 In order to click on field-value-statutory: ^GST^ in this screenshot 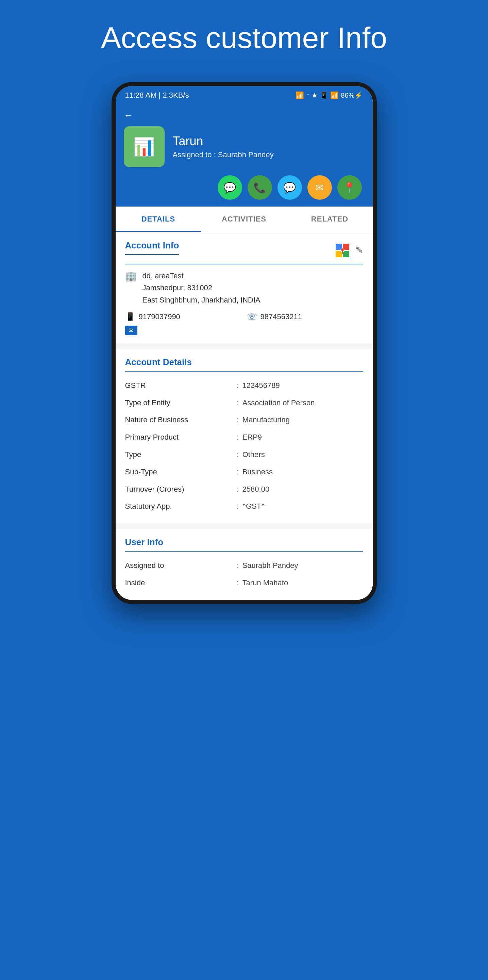, I will do `click(254, 507)`.